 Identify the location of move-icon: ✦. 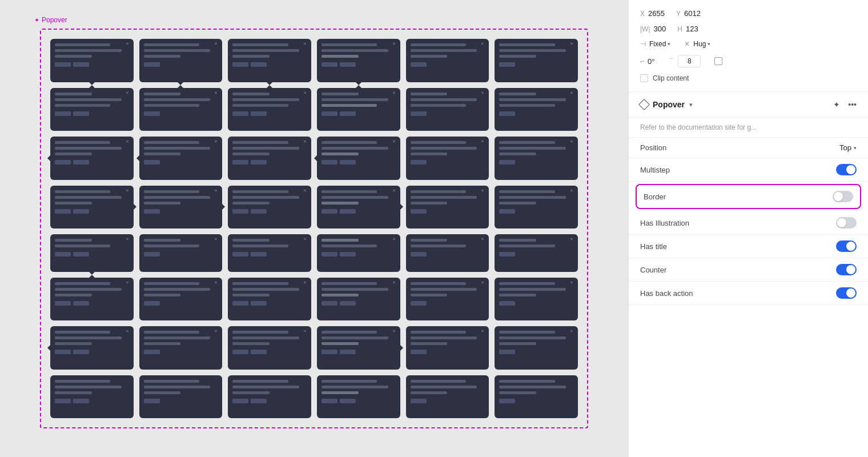
(837, 105).